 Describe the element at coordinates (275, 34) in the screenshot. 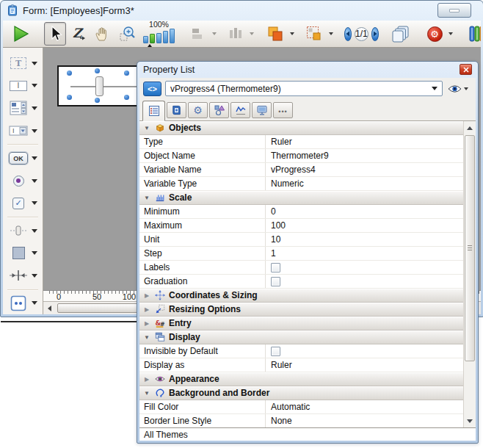

I see `object-level-button` at that location.